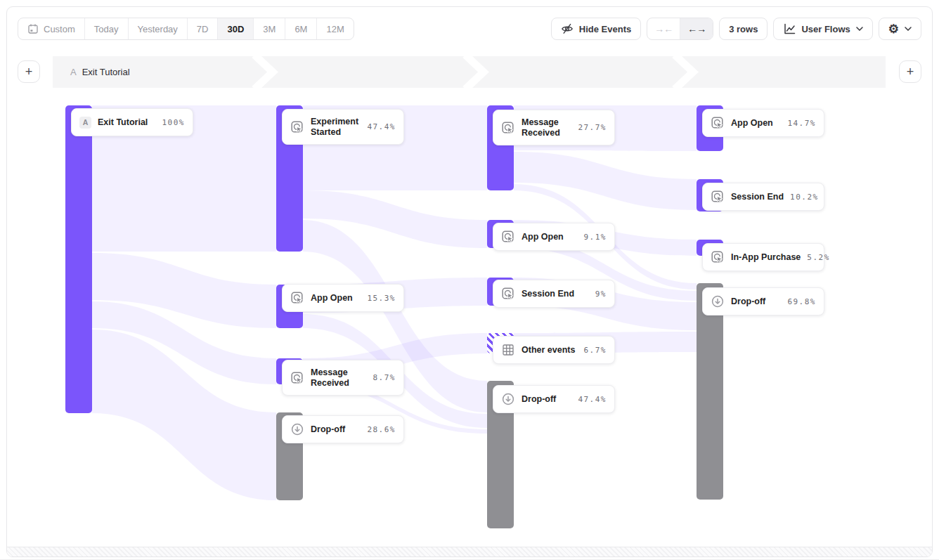 This screenshot has height=560, width=939. Describe the element at coordinates (801, 302) in the screenshot. I see `flow-node-percent: 69.8%` at that location.